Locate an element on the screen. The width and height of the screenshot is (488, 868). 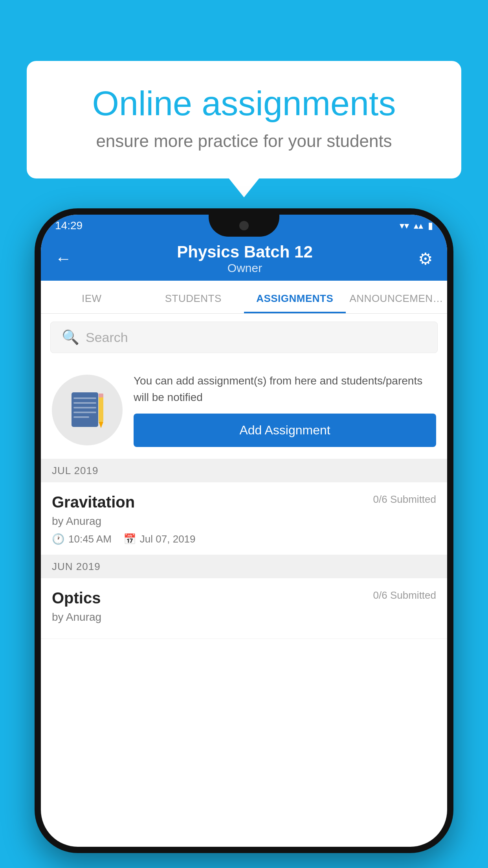
tab-assignments: ASSIGNMENTS is located at coordinates (295, 297).